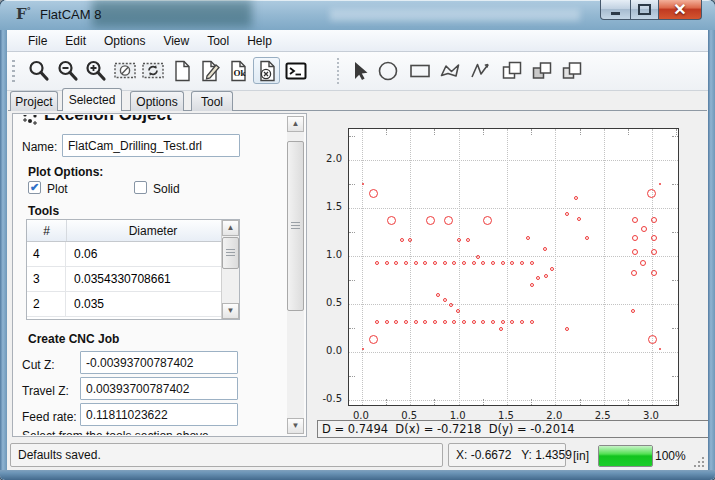 This screenshot has width=715, height=480. I want to click on table-row: 20.035, so click(133, 304).